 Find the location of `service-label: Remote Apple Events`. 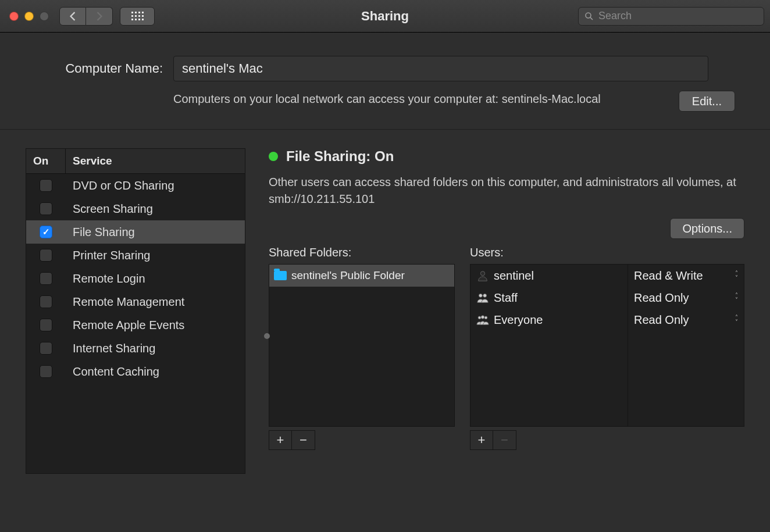

service-label: Remote Apple Events is located at coordinates (155, 326).